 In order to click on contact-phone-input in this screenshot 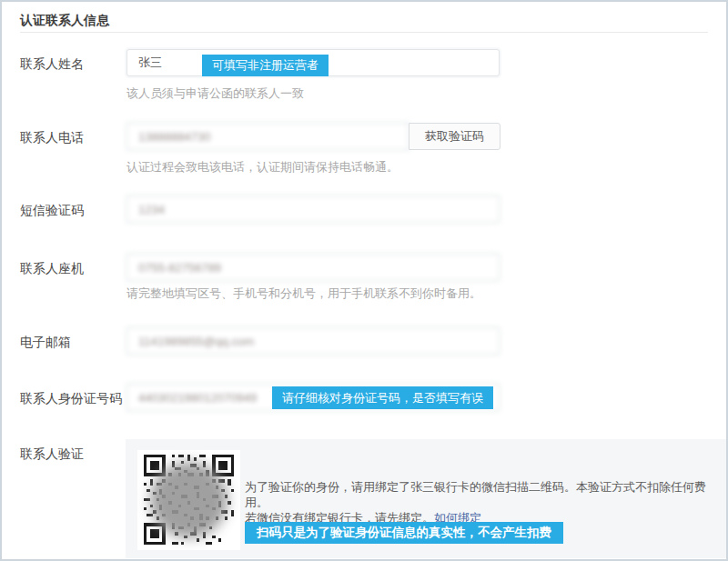, I will do `click(268, 136)`.